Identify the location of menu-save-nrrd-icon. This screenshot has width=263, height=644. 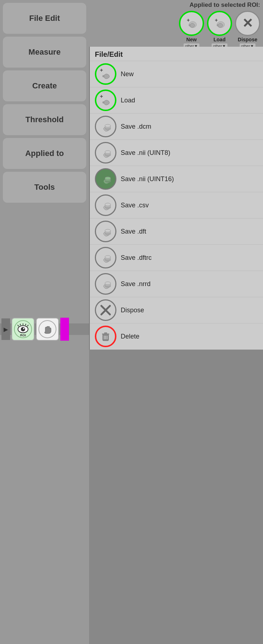
(106, 284).